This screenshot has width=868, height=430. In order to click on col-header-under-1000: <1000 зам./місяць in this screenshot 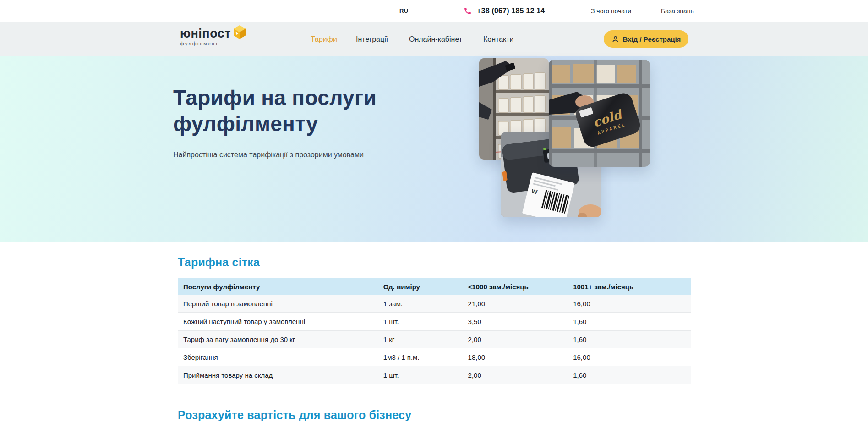, I will do `click(515, 287)`.